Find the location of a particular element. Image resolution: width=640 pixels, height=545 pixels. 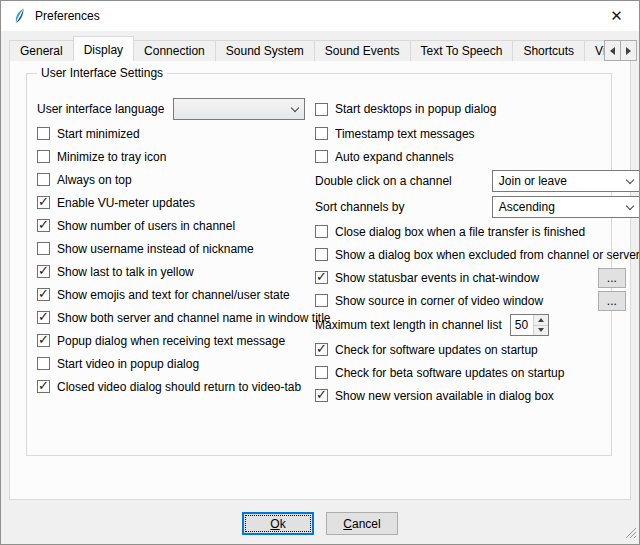

ok-button-label-rest: k is located at coordinates (283, 524).